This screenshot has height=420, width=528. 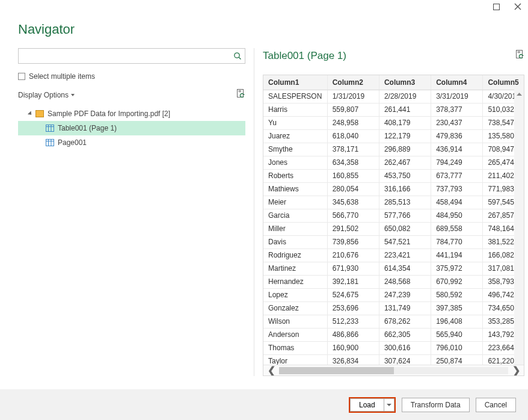 I want to click on table-row: Smythe378,171296,889436,914708,947, so click(x=393, y=149).